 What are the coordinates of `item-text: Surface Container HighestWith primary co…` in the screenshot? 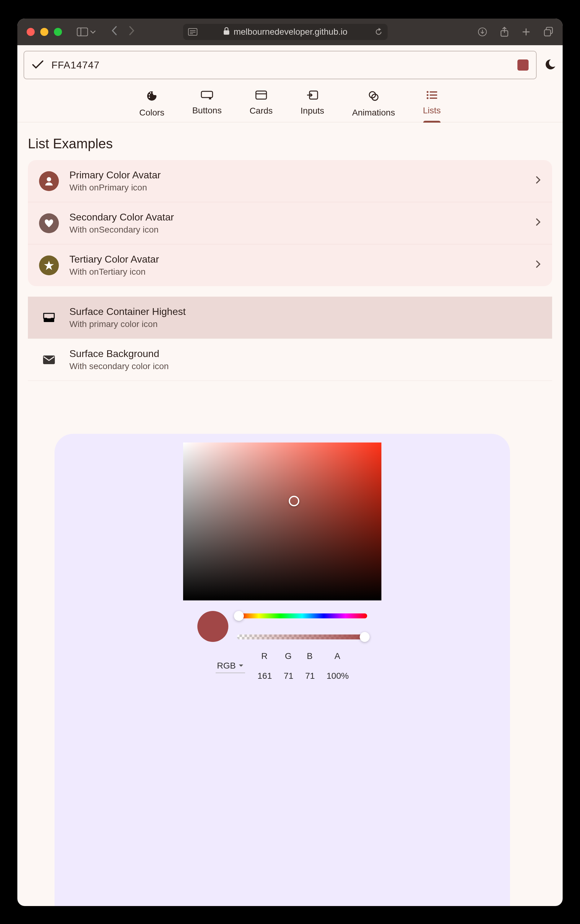 It's located at (305, 317).